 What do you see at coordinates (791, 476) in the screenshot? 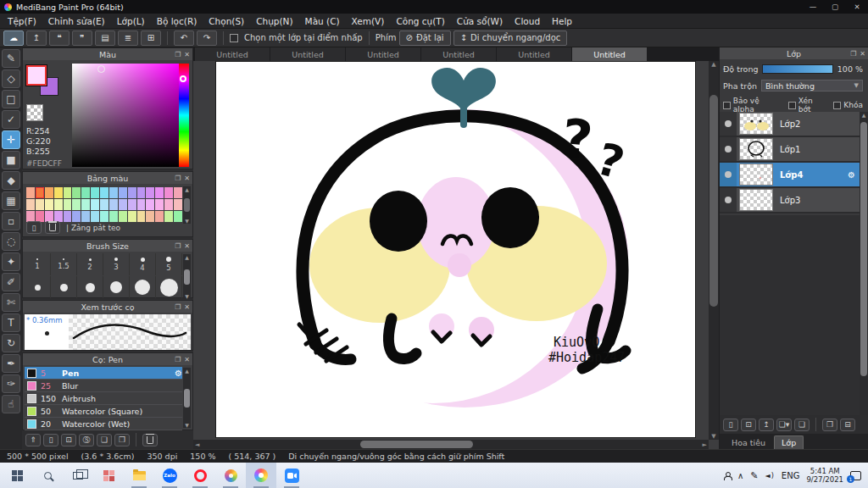
I see `language-indicator: ENG` at bounding box center [791, 476].